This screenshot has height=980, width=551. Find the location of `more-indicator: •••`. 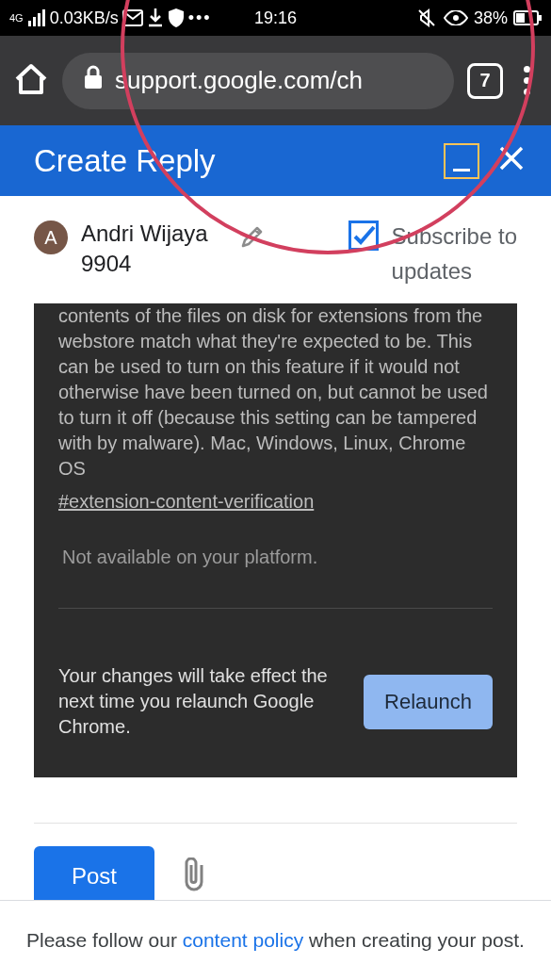

more-indicator: ••• is located at coordinates (200, 19).